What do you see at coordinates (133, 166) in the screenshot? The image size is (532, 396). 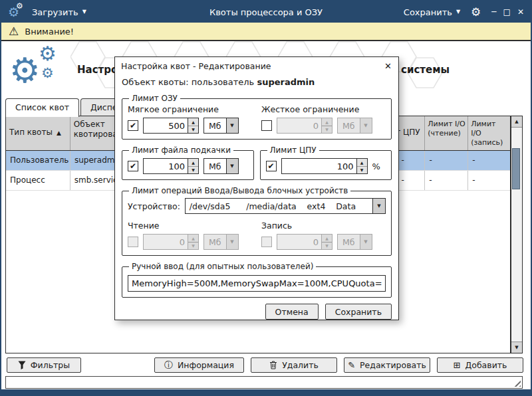 I see `swap-limit-checkbox: ✔` at bounding box center [133, 166].